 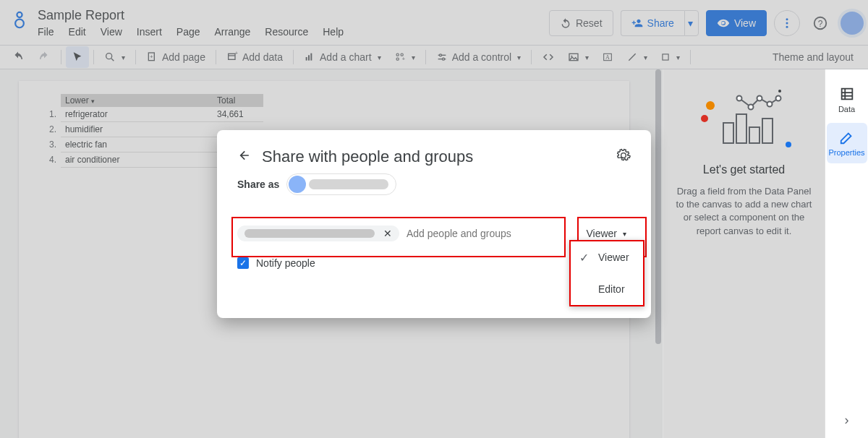 What do you see at coordinates (692, 23) in the screenshot?
I see `share-dropdown-button: ▾` at bounding box center [692, 23].